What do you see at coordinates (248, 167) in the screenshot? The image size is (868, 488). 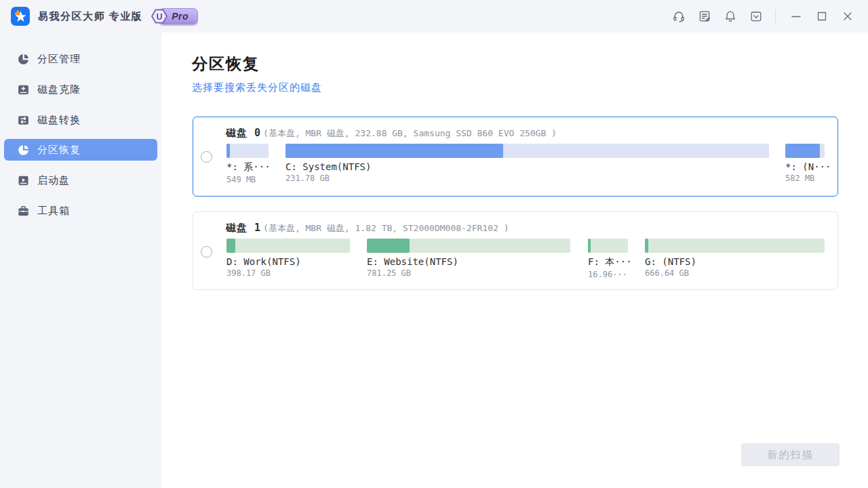 I see `partition-label: *: 系···` at bounding box center [248, 167].